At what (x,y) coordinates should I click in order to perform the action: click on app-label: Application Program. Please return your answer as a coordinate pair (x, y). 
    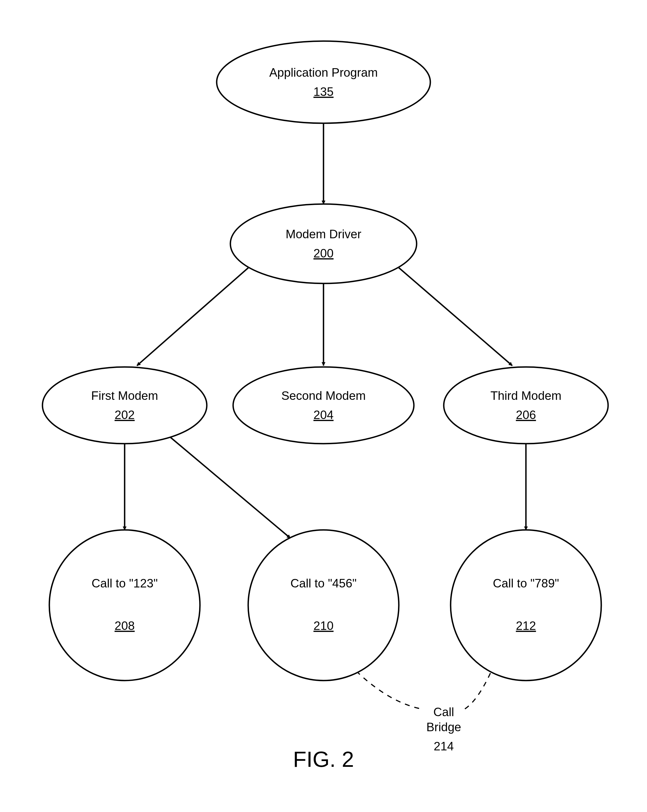
    Looking at the image, I should click on (324, 72).